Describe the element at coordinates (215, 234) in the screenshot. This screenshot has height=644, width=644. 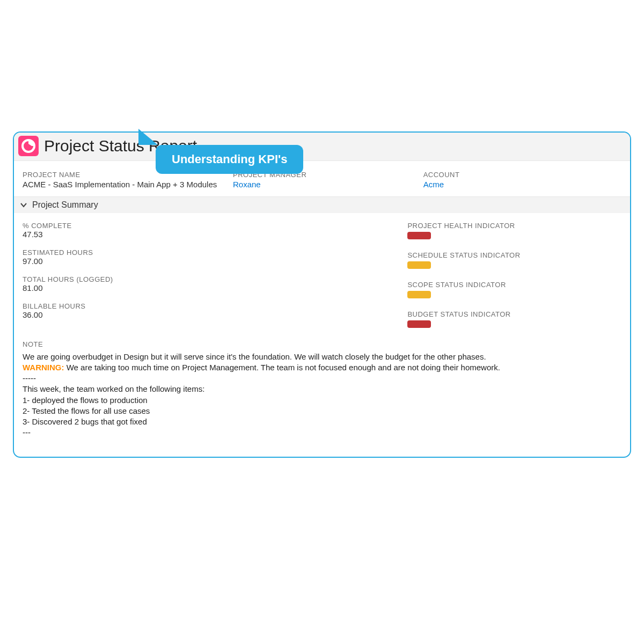
I see `complete-value: 47.53` at that location.